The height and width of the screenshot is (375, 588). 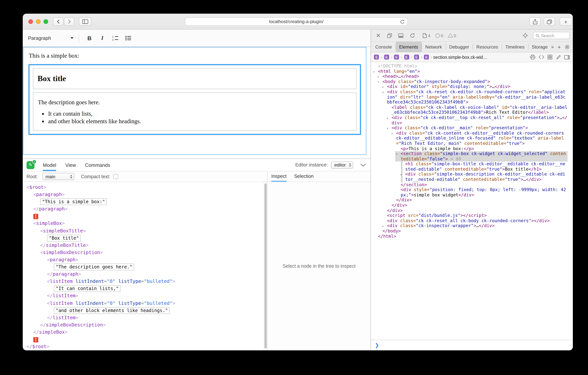 What do you see at coordinates (535, 22) in the screenshot?
I see `share-button` at bounding box center [535, 22].